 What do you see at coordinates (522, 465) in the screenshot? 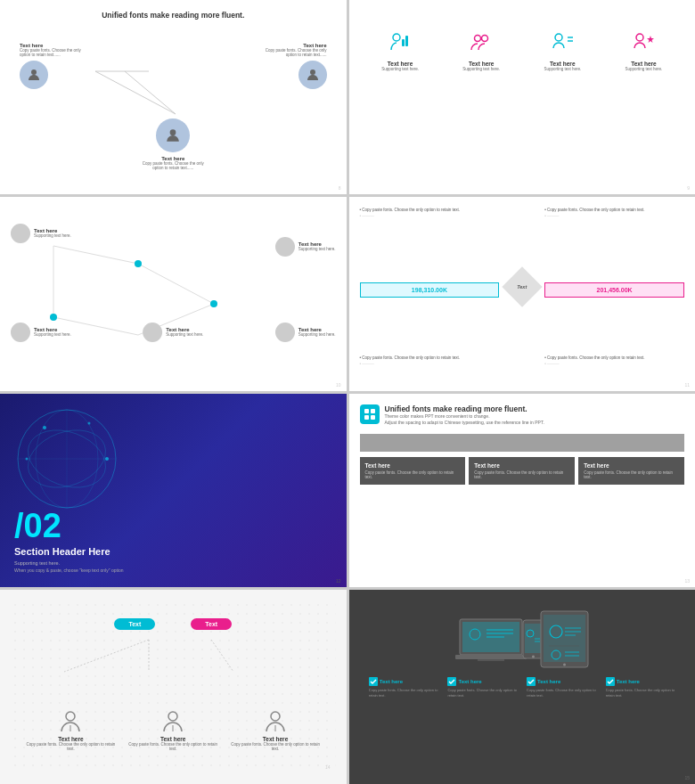
I see `slide6-card2-title: Text here` at bounding box center [522, 465].